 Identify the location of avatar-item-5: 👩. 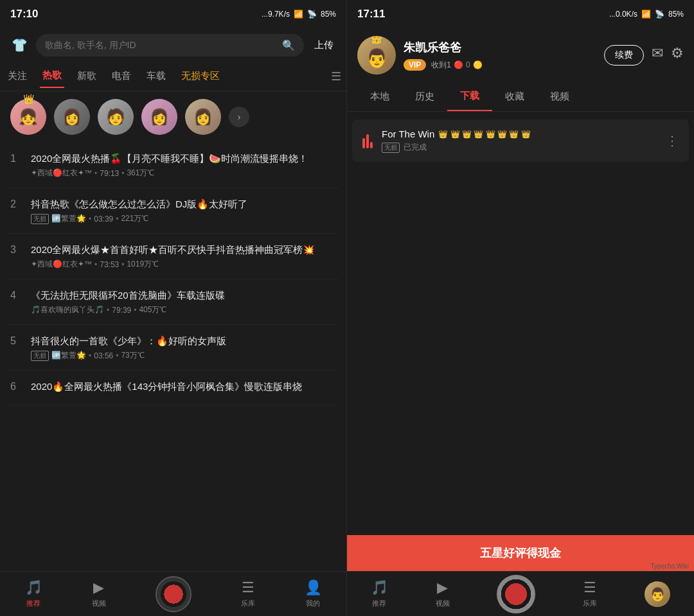
(203, 117).